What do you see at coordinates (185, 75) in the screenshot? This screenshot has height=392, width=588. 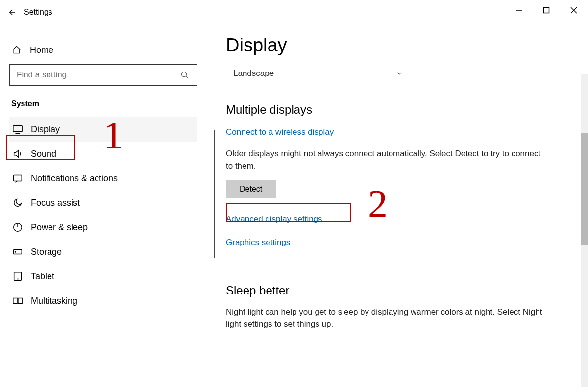 I see `search-icon` at bounding box center [185, 75].